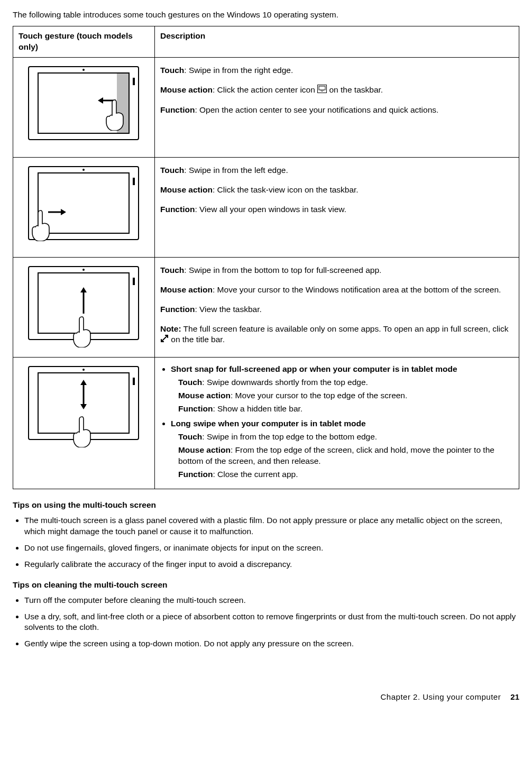 This screenshot has width=532, height=760. What do you see at coordinates (266, 15) in the screenshot?
I see `intro-text: The following table introduces some touc…` at bounding box center [266, 15].